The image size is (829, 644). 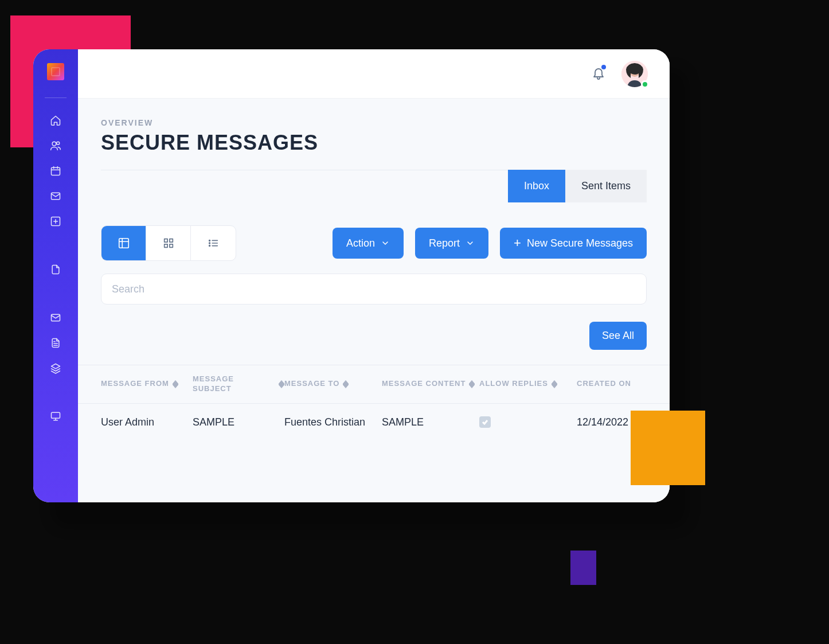 What do you see at coordinates (517, 243) in the screenshot?
I see `plus-icon: +` at bounding box center [517, 243].